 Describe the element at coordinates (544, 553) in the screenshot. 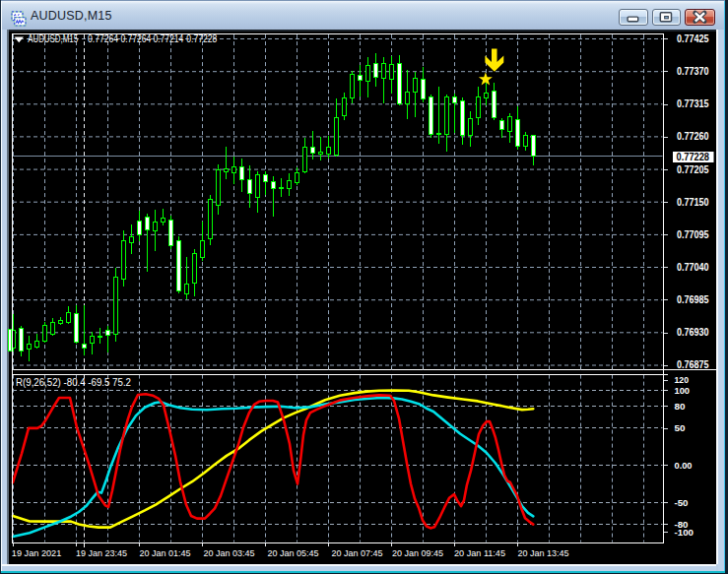

I see `svg-text: 20 Jan 13:45` at that location.